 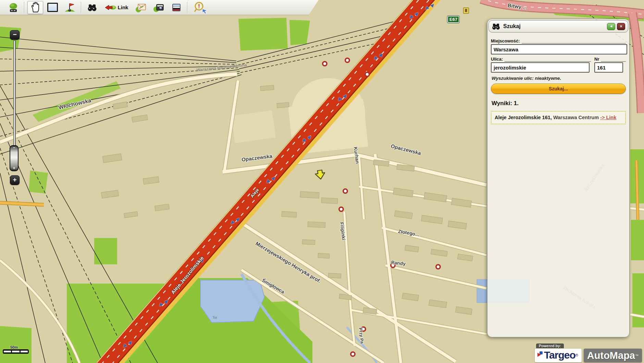 What do you see at coordinates (16, 349) in the screenshot?
I see `map-scale: 50m` at bounding box center [16, 349].